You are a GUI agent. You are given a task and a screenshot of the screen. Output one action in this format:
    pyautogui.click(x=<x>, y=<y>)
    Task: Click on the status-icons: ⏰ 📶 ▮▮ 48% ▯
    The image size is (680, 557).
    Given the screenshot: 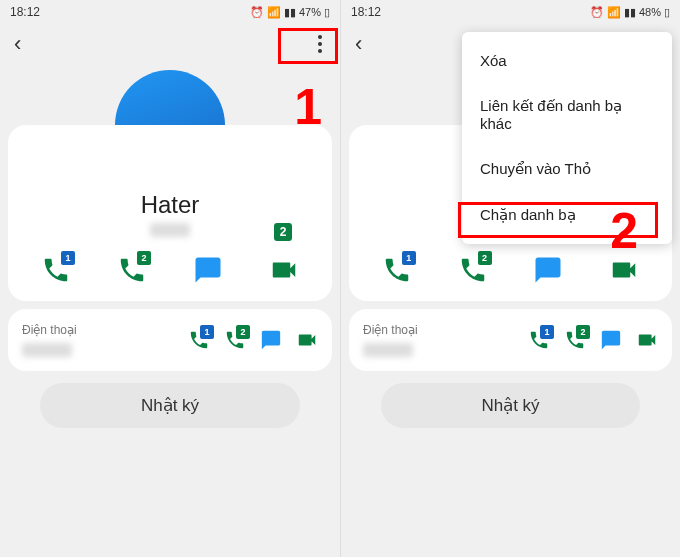 What is the action you would take?
    pyautogui.click(x=630, y=12)
    